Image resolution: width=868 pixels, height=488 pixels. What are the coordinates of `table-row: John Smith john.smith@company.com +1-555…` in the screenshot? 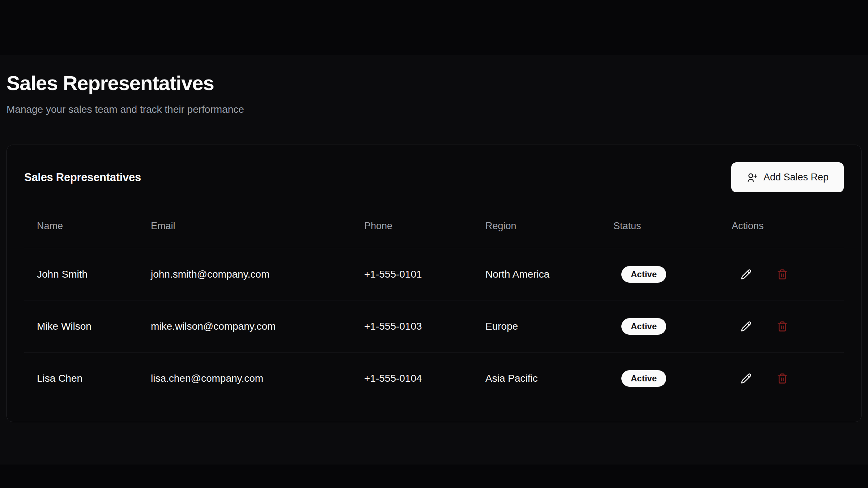 It's located at (434, 274).